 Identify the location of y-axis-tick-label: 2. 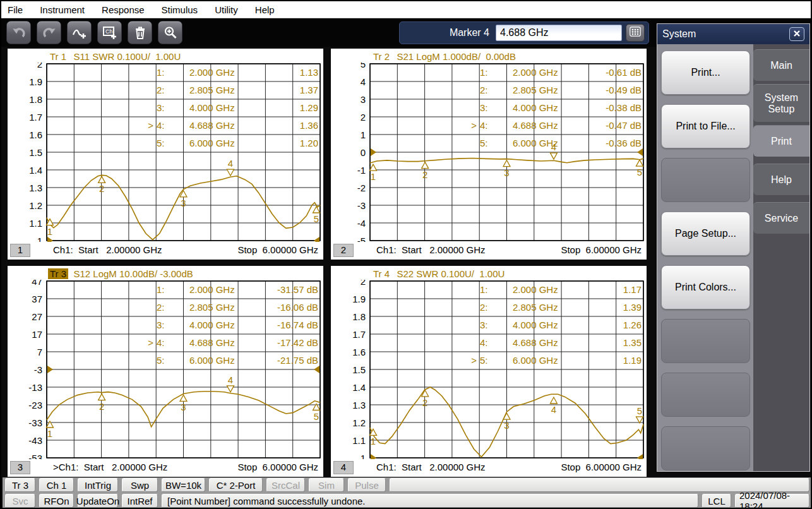
(363, 117).